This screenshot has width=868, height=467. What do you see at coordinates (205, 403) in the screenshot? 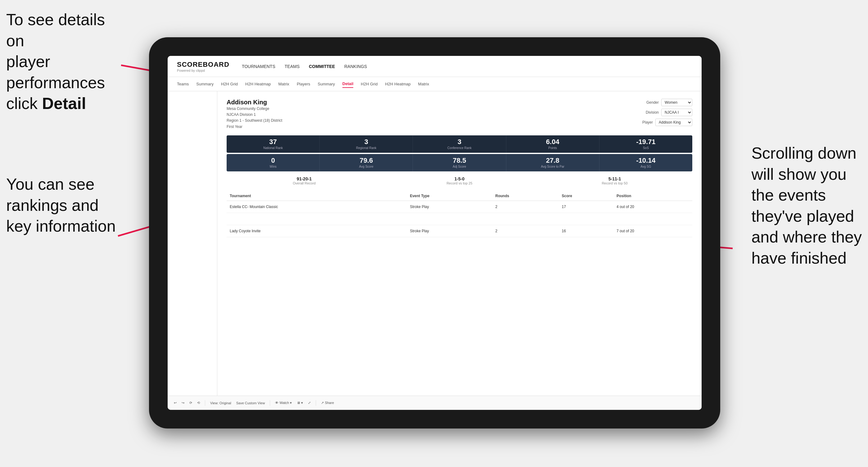
I see `toolbar-divider1` at bounding box center [205, 403].